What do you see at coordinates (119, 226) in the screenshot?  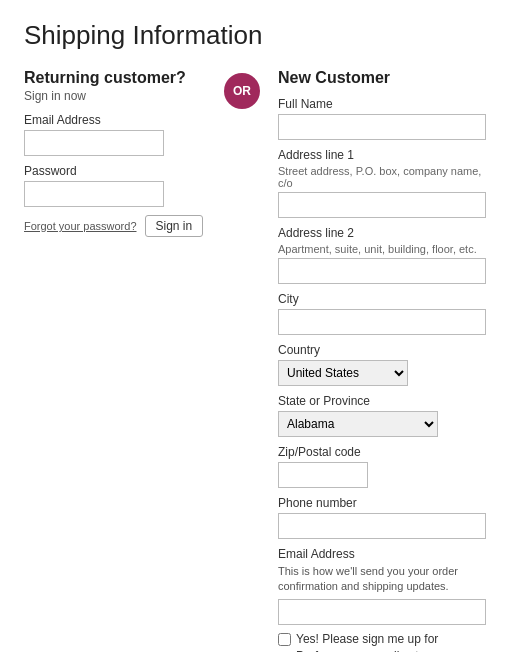 I see `forgot-row: Forgot your password? Sign in` at bounding box center [119, 226].